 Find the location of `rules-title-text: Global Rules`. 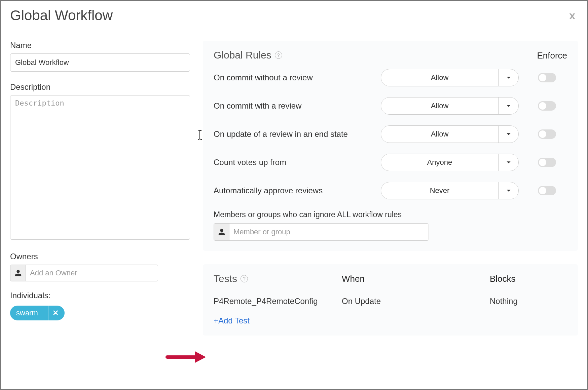

rules-title-text: Global Rules is located at coordinates (243, 55).